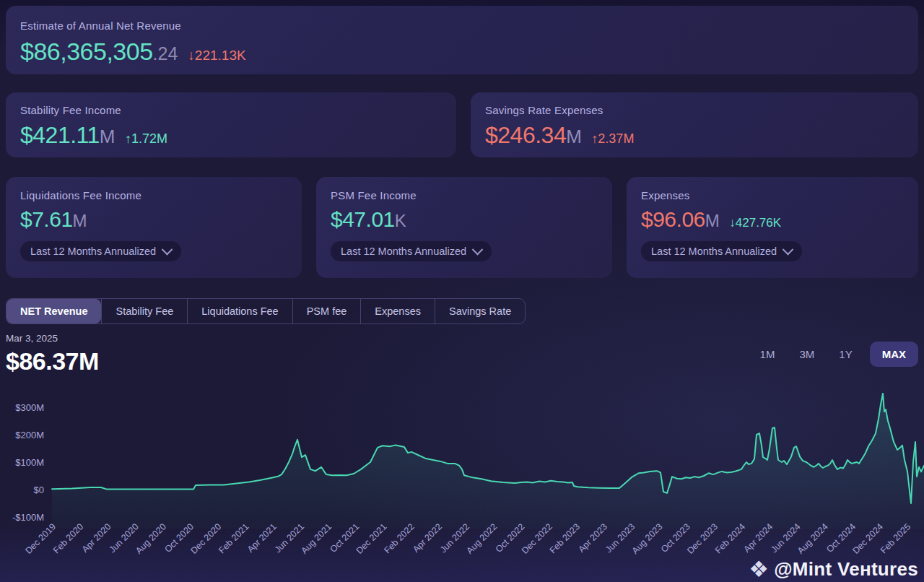 The image size is (924, 582). What do you see at coordinates (46, 220) in the screenshot?
I see `liquidations-fee-income-value: $7.61` at bounding box center [46, 220].